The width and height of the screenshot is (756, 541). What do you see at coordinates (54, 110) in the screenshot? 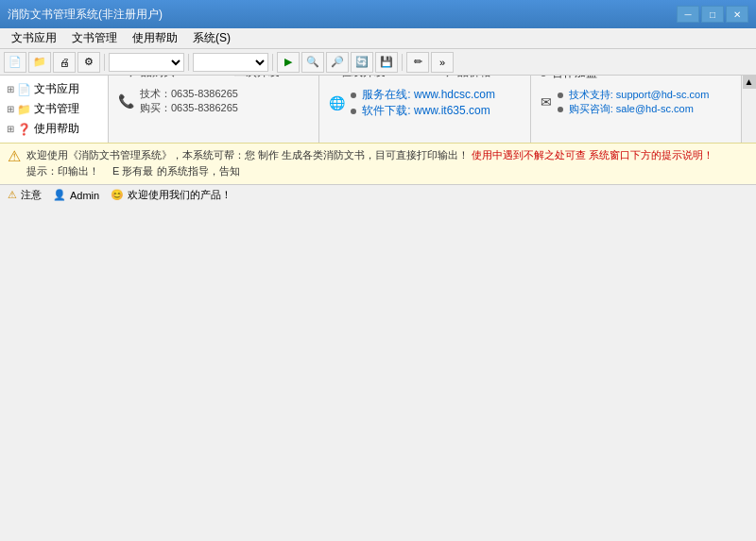
I see `tree-node-manage: ⊞ 📁 文书管理` at bounding box center [54, 110].